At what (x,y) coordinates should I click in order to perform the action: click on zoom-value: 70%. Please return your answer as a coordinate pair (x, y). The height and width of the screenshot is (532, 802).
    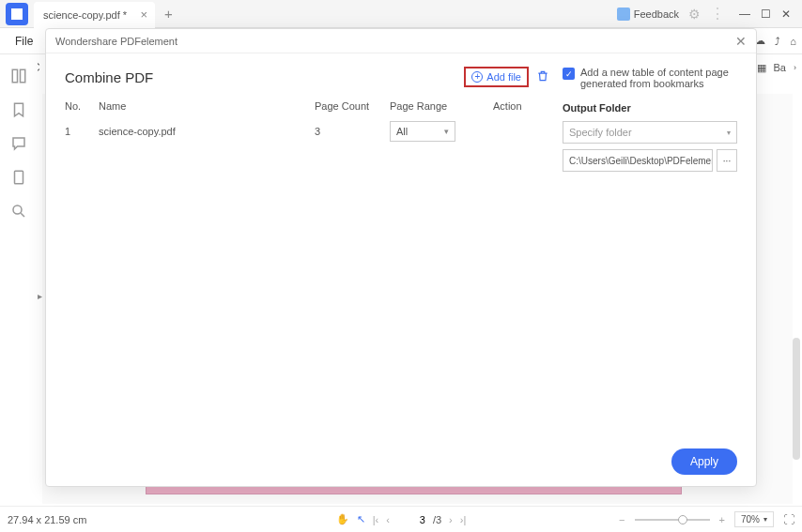
    Looking at the image, I should click on (750, 520).